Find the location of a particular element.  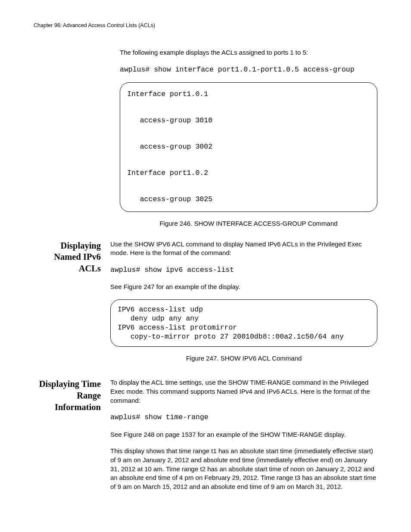

time-paragraph-3: This display shows that time range t1 ha… is located at coordinates (244, 469).